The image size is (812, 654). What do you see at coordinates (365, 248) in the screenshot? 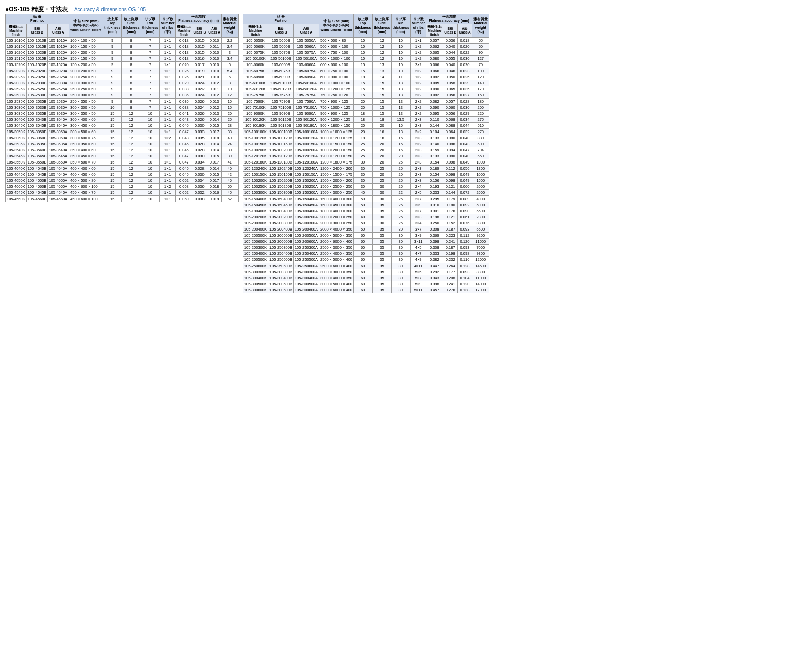
I see `table-row: 105-250300K105-250300B105-250300A2500 × …` at bounding box center [365, 248].